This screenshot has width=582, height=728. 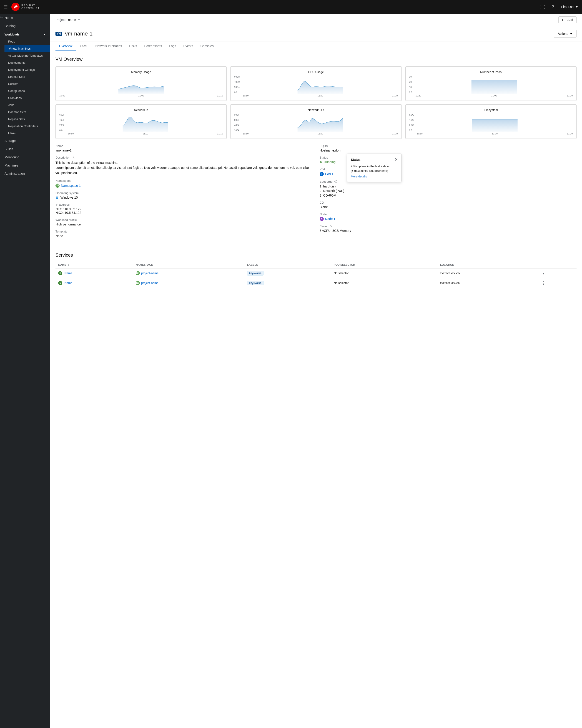 I want to click on charts-grid: Memory Usage 2.0G 1.0G 0.0, so click(x=316, y=103).